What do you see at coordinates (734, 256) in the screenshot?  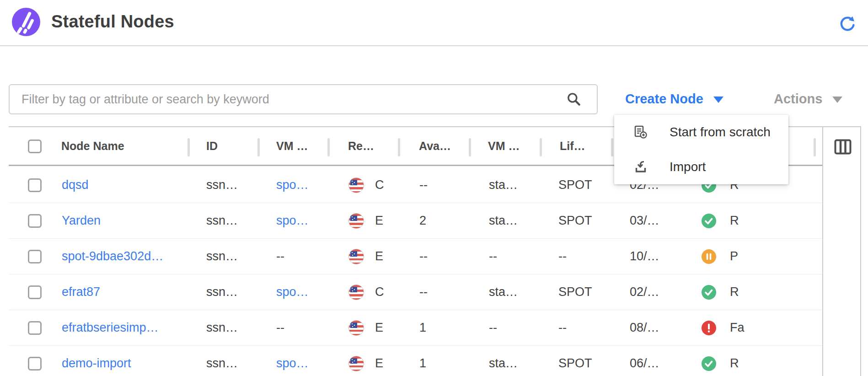 I see `status-badge: P` at bounding box center [734, 256].